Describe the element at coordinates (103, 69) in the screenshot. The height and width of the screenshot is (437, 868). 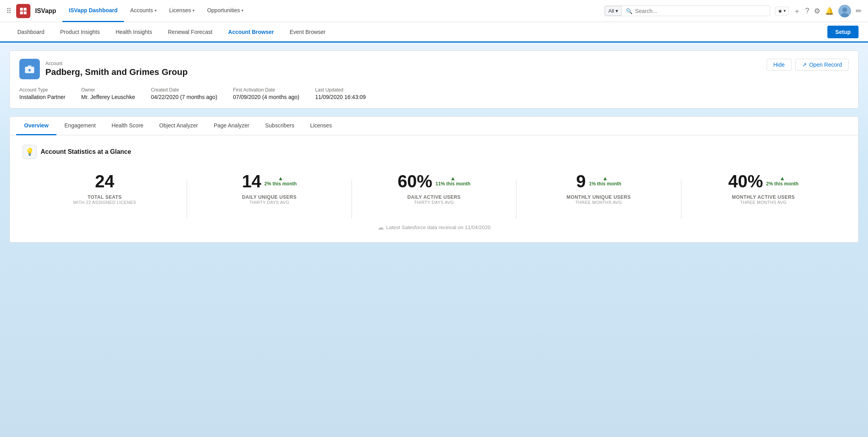
I see `account-title-block: Account Padberg, Smith and Grimes Group` at that location.